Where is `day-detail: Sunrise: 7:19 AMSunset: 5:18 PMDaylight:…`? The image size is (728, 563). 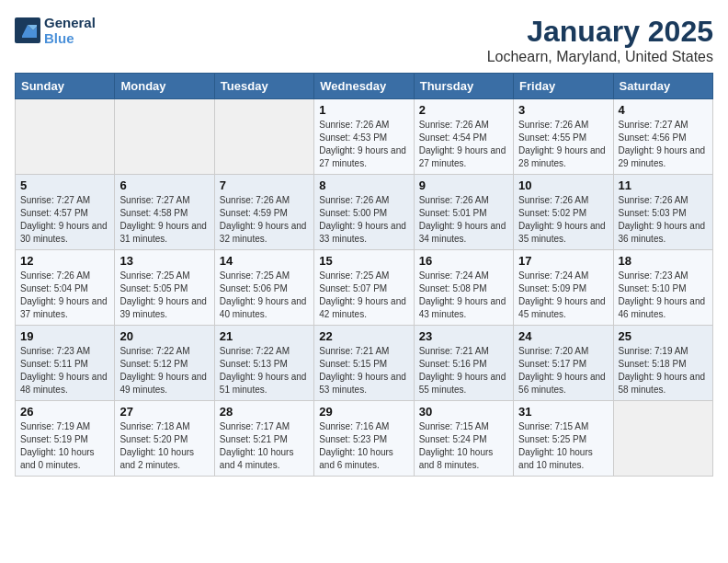
day-detail: Sunrise: 7:19 AMSunset: 5:18 PMDaylight:… is located at coordinates (662, 370).